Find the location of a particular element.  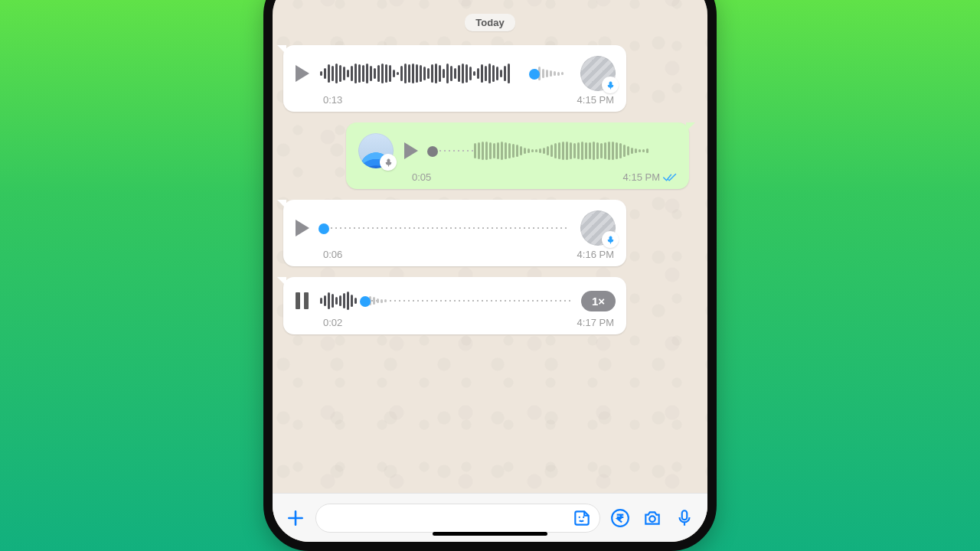

voice-message-incoming: 0:13 4:15 PM is located at coordinates (455, 78).